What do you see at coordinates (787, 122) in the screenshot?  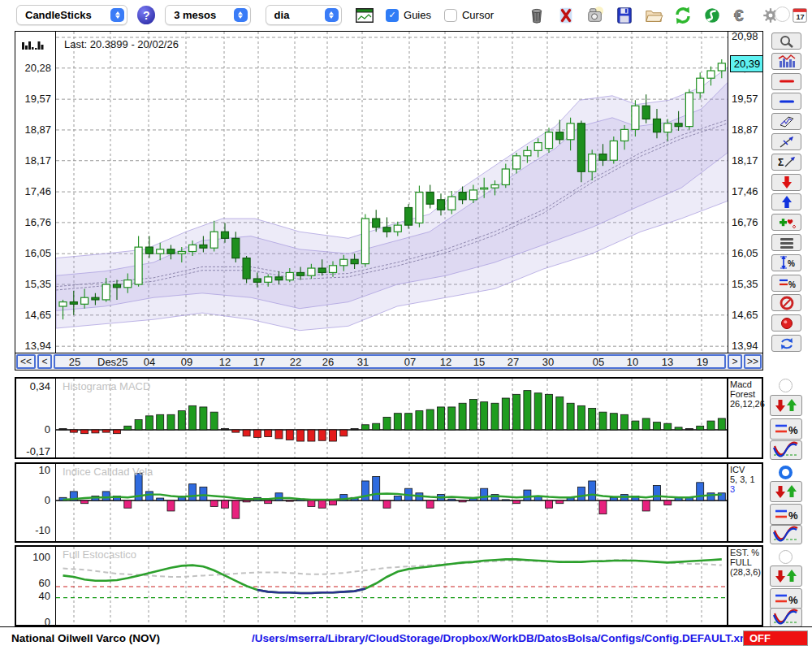 I see `channel-icon` at bounding box center [787, 122].